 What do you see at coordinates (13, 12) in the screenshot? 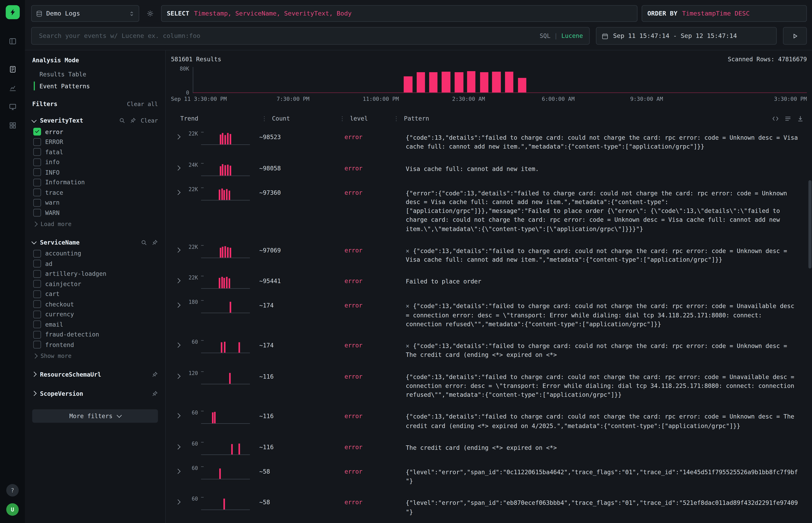
I see `app-logo` at bounding box center [13, 12].